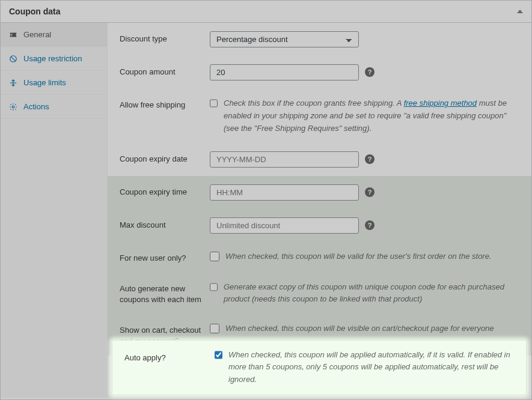 The width and height of the screenshot is (532, 400). Describe the element at coordinates (162, 293) in the screenshot. I see `label-auto-generate: Auto generate new coupons with each item` at that location.